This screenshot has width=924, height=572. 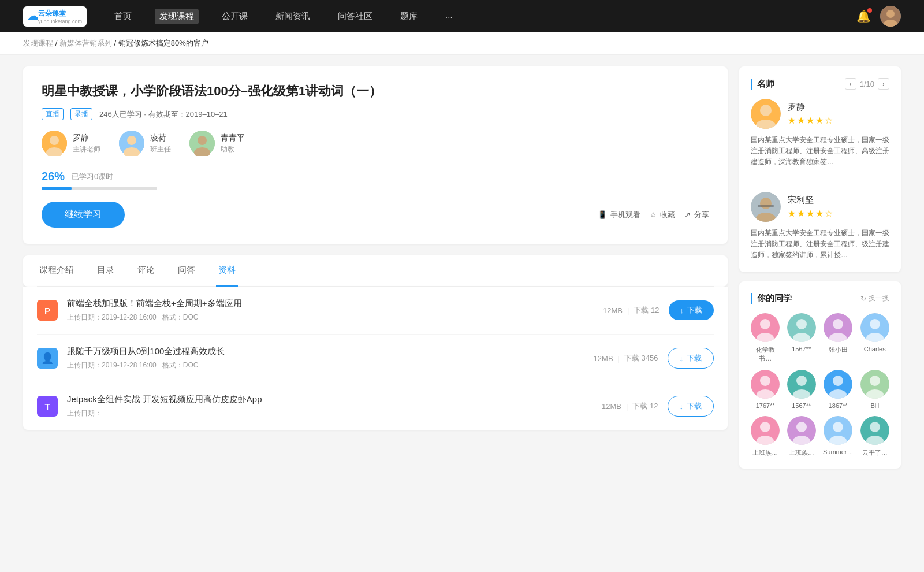 I want to click on expert-stars-songlijian: ★★★★☆, so click(x=811, y=214).